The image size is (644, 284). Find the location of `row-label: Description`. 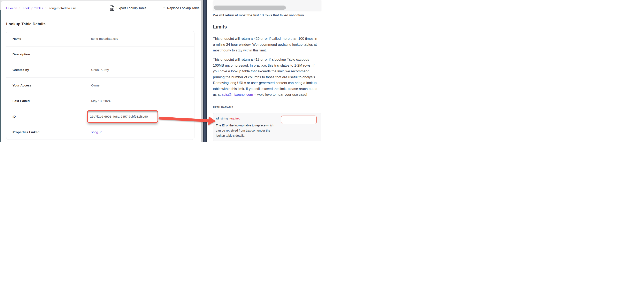

row-label: Description is located at coordinates (52, 54).